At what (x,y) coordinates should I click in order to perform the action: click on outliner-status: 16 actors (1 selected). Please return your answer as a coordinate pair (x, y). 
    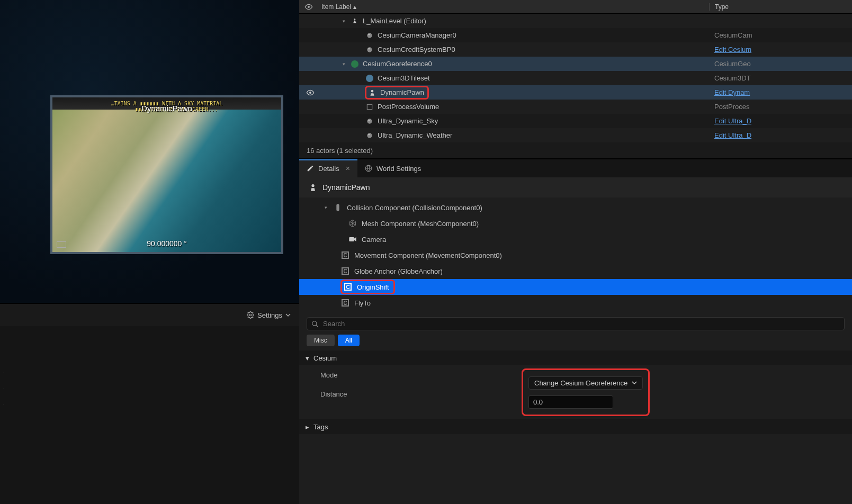
    Looking at the image, I should click on (576, 150).